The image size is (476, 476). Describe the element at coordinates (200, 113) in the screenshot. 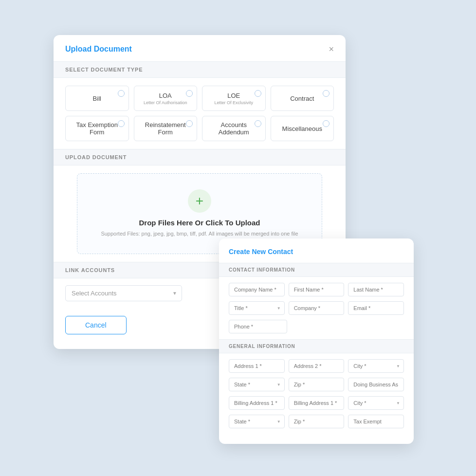

I see `doc-type-grid: Bill LOA Letter Of Authorisation LOE Let…` at that location.